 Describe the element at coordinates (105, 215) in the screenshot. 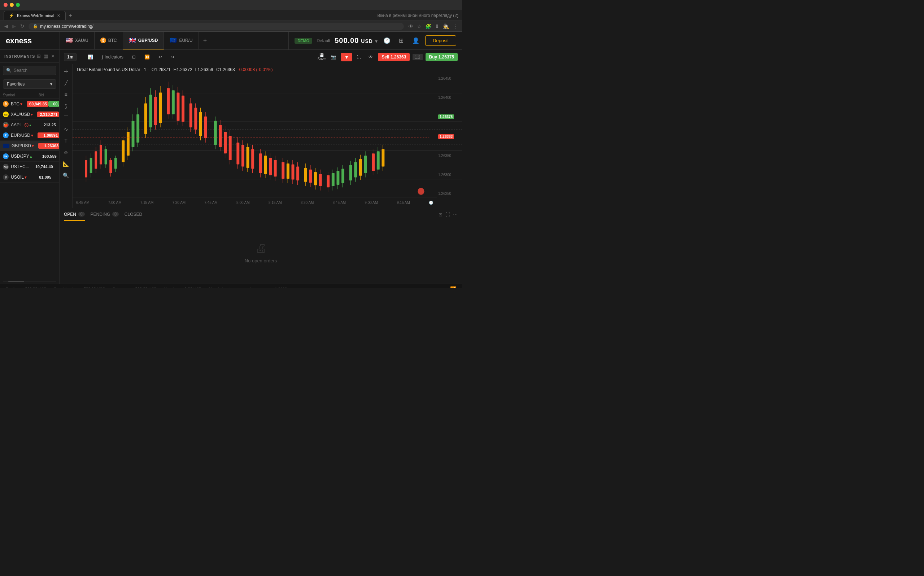

I see `tab-pending: PENDING 0` at that location.